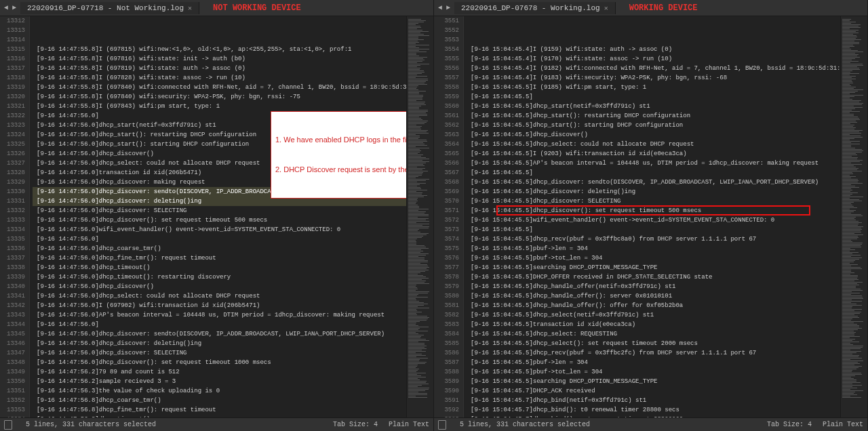 Image resolution: width=868 pixels, height=431 pixels. What do you see at coordinates (654, 401) in the screenshot?
I see `log-line: [9-16 15:04:45.7]dhcp_bind(netif=0x3ffd7…` at bounding box center [654, 401].